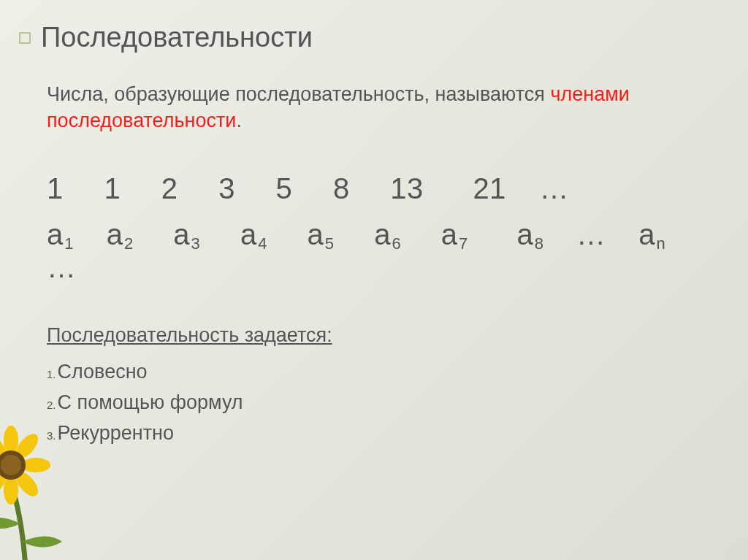  I want to click on seq-label: a7, so click(454, 235).